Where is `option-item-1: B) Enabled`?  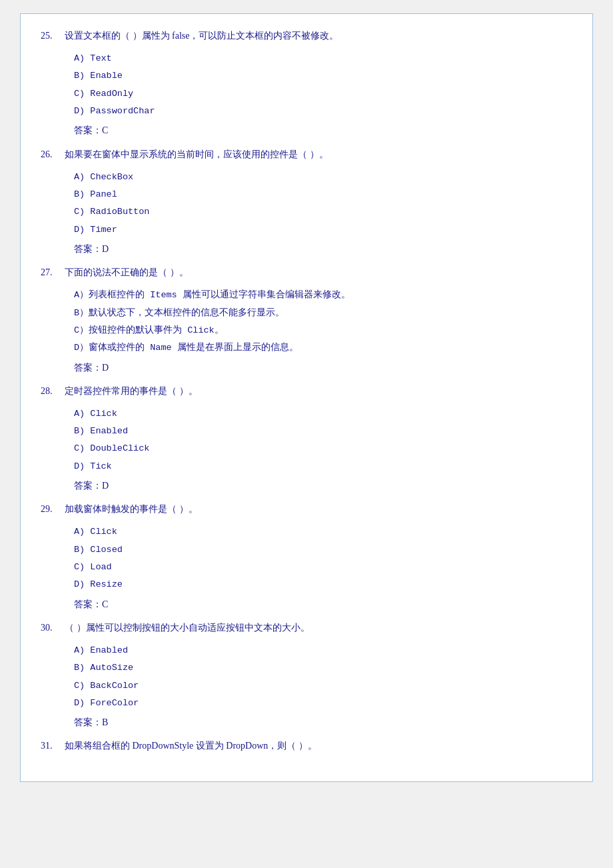
option-item-1: B) Enabled is located at coordinates (323, 431).